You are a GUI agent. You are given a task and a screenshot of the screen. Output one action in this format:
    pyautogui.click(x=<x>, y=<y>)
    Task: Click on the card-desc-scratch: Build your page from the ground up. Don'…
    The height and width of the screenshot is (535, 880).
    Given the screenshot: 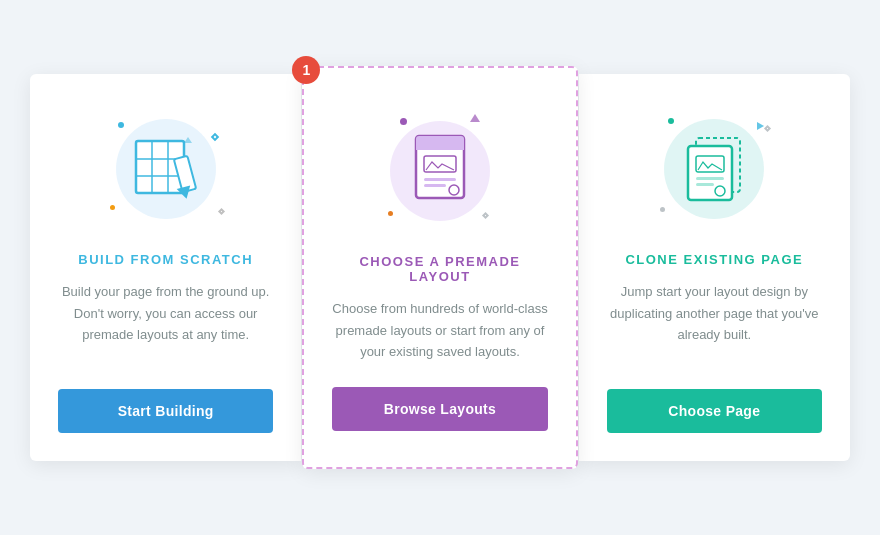 What is the action you would take?
    pyautogui.click(x=166, y=322)
    